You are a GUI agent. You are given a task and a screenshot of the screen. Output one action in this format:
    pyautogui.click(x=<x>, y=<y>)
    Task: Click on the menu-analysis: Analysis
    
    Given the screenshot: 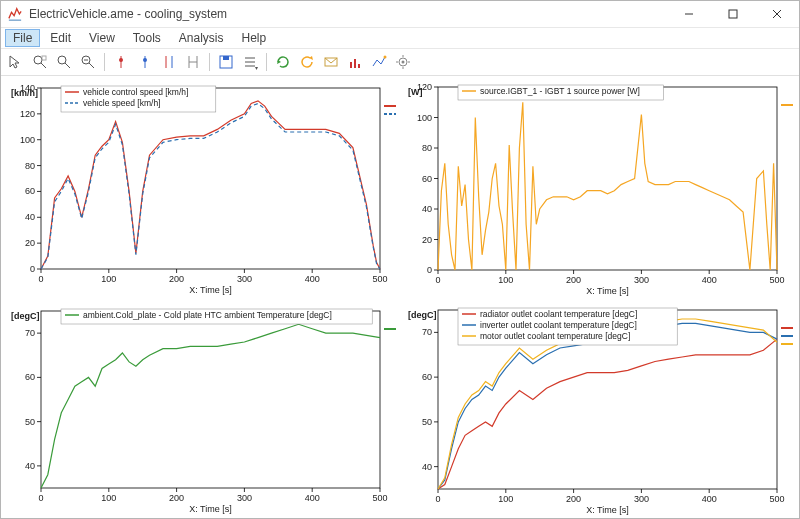 What is the action you would take?
    pyautogui.click(x=202, y=38)
    